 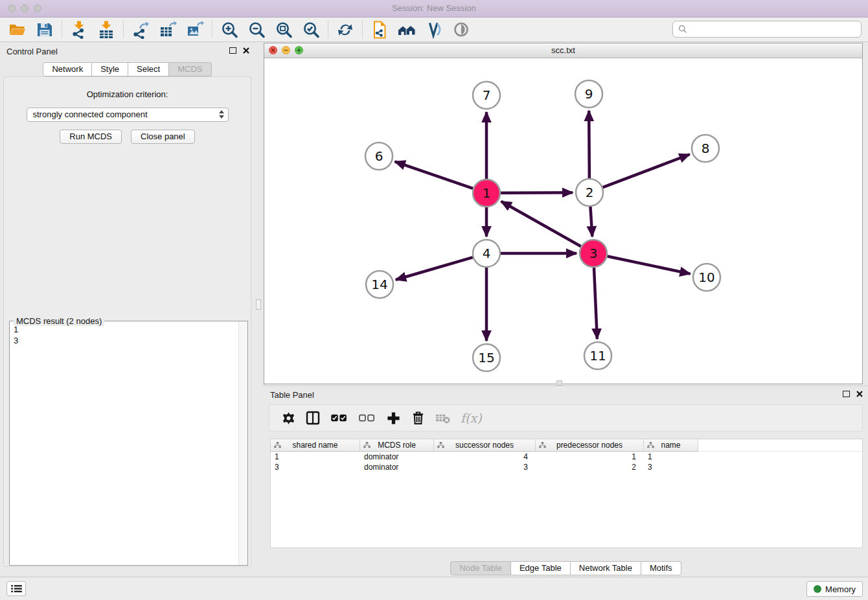 I want to click on node-11: 11, so click(x=598, y=356).